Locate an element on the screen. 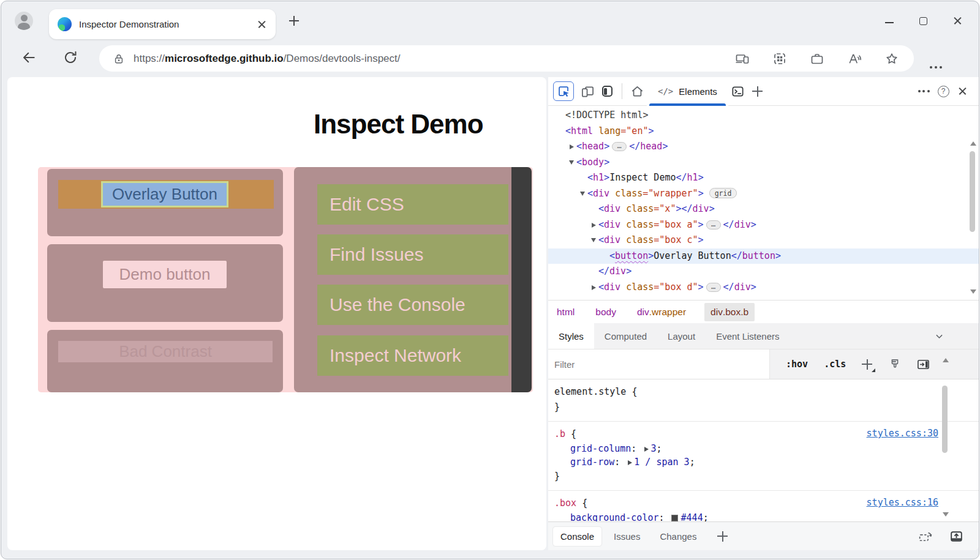  address-bar-icons is located at coordinates (817, 59).